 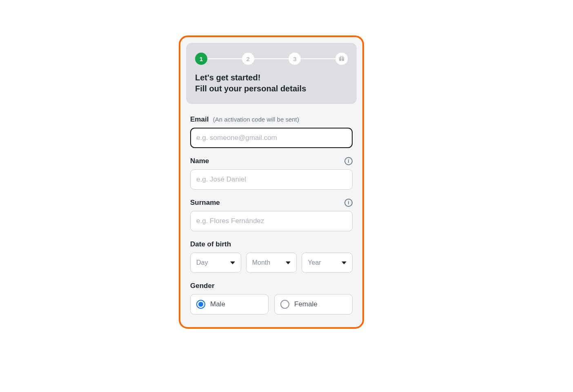 What do you see at coordinates (229, 304) in the screenshot?
I see `gender-male-option: Male` at bounding box center [229, 304].